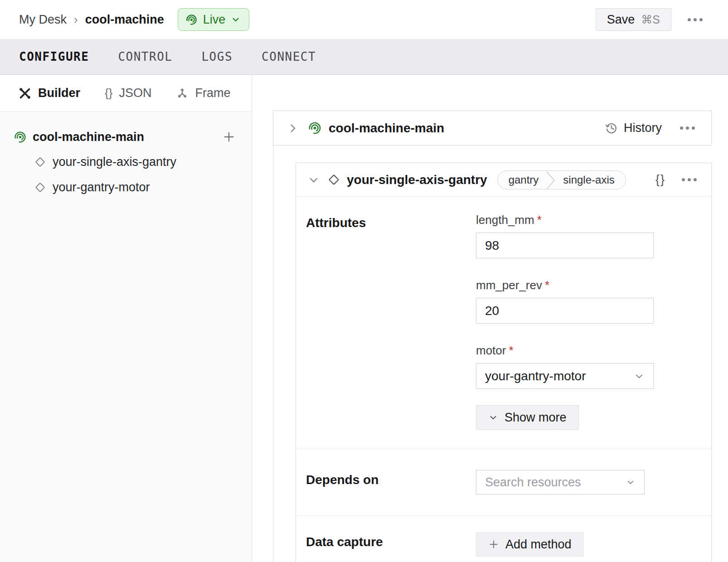  Describe the element at coordinates (417, 180) in the screenshot. I see `resource-card-title: your-single-axis-gantry` at that location.